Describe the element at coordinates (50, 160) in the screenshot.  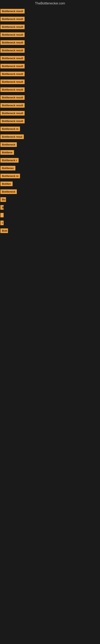
I see `list-item: Bottleneck r` at that location.